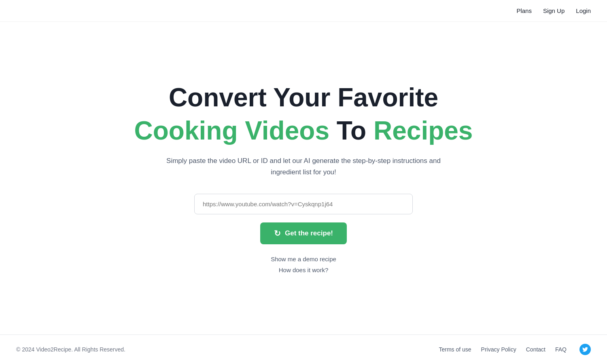  I want to click on get-recipe-button: ↻ Get the recipe!, so click(304, 233).